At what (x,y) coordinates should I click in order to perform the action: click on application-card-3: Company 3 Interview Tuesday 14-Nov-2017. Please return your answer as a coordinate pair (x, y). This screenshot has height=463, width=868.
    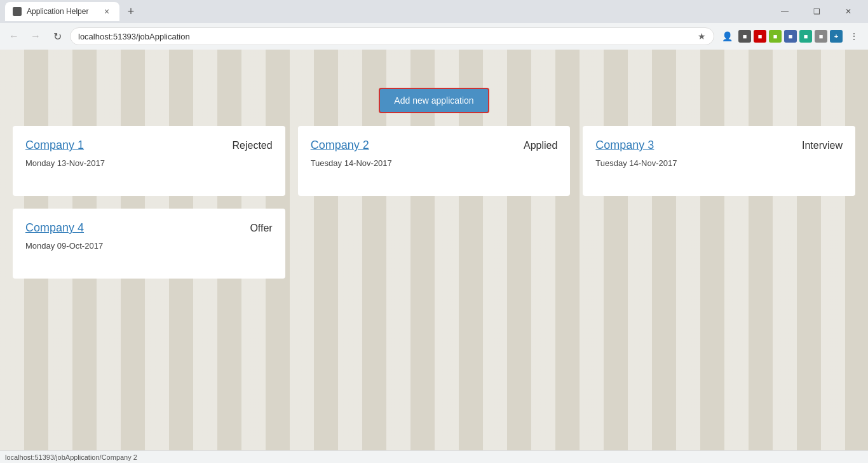
    Looking at the image, I should click on (719, 161).